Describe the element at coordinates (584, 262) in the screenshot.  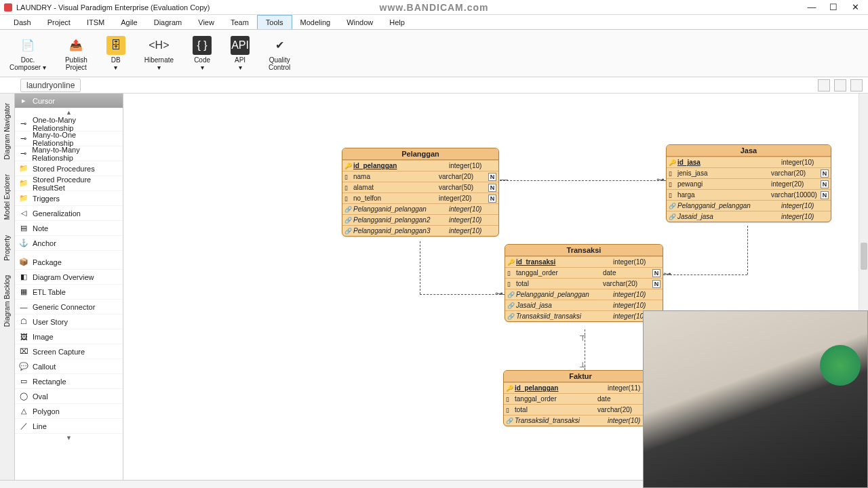
I see `column-row: 🔑id_transaksiinteger(10)` at that location.